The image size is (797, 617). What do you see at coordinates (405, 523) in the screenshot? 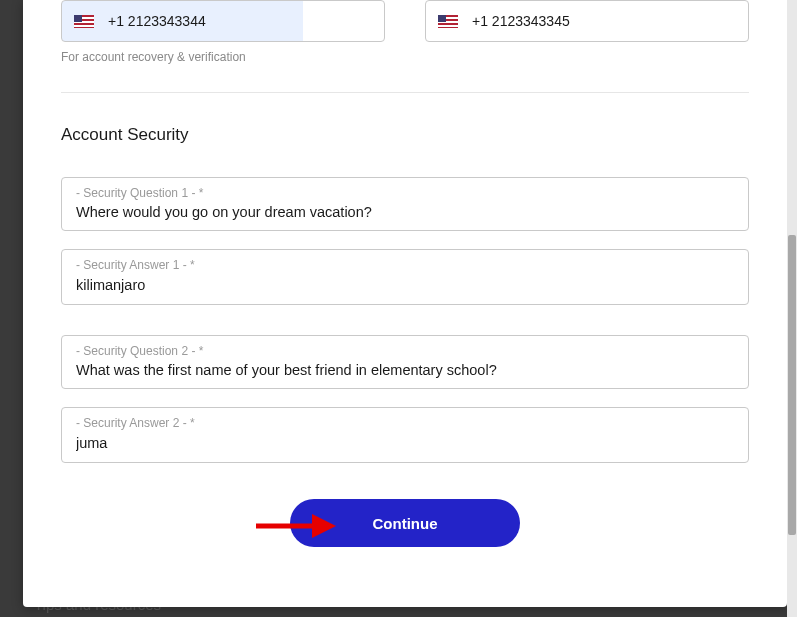
I see `continue-button: Continue` at bounding box center [405, 523].